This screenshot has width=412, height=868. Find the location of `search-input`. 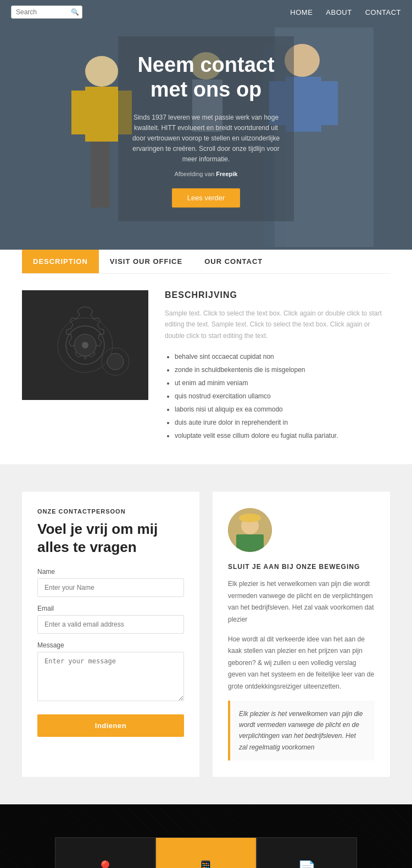

search-input is located at coordinates (43, 12).